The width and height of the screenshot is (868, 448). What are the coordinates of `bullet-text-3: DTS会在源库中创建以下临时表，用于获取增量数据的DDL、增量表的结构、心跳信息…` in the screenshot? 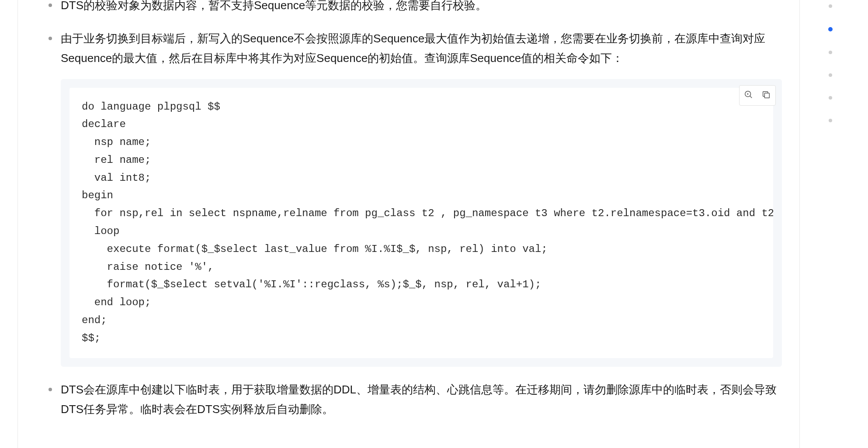 It's located at (419, 400).